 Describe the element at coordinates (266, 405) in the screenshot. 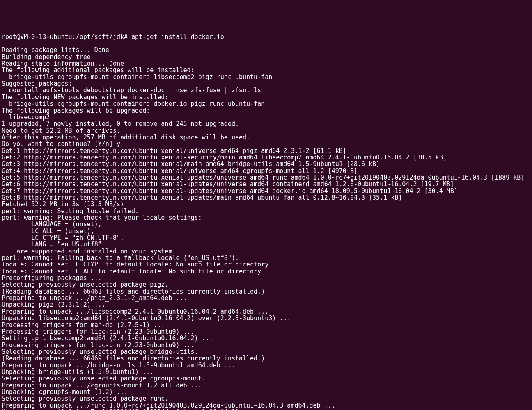

I see `terminal-line: Preparing to unpack .../runc_1.0.0~rc7+g…` at that location.